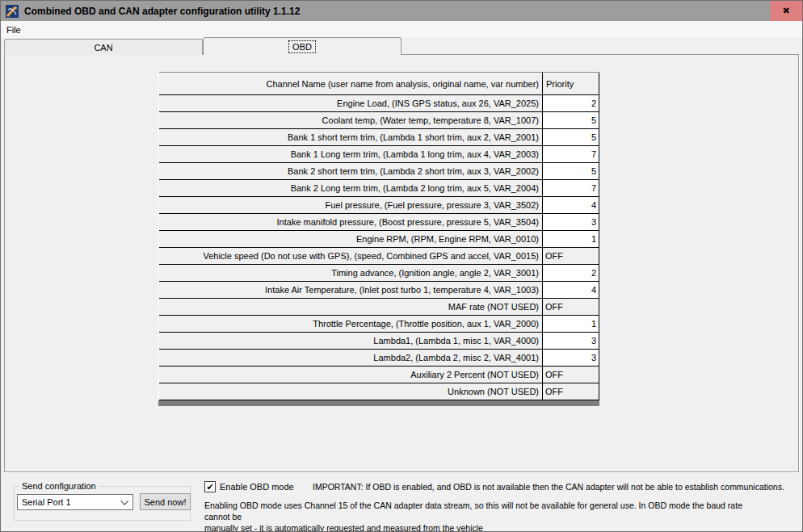 The image size is (803, 532). I want to click on title-bar: Combined OBD and CAN adapter configurati…, so click(402, 11).